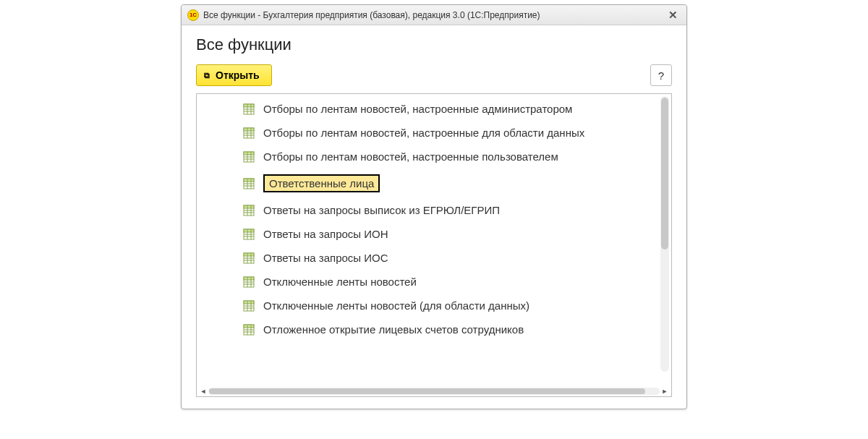 The height and width of the screenshot is (439, 868). I want to click on list-item: Ответы на запросы ИОС, so click(427, 257).